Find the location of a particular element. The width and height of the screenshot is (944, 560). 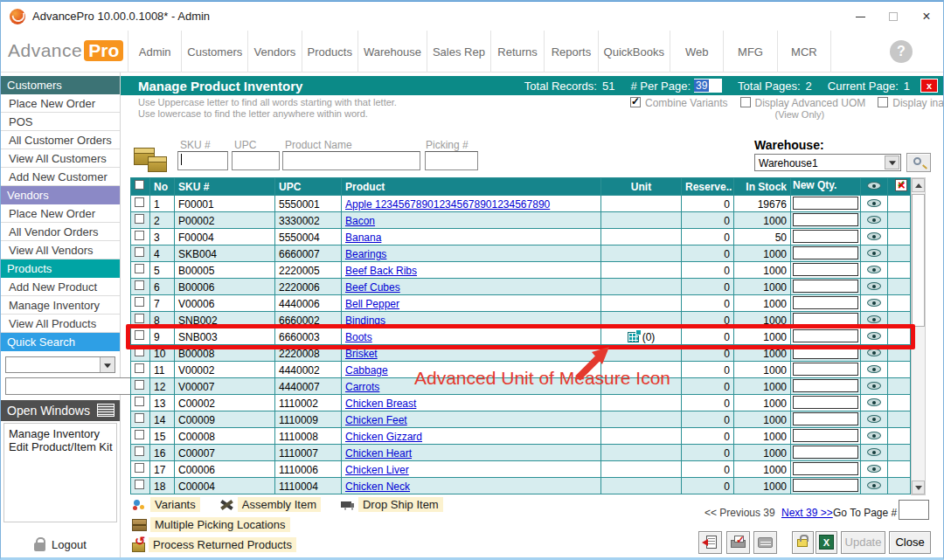

sidebar-section-vendors: Vendors is located at coordinates (60, 196).